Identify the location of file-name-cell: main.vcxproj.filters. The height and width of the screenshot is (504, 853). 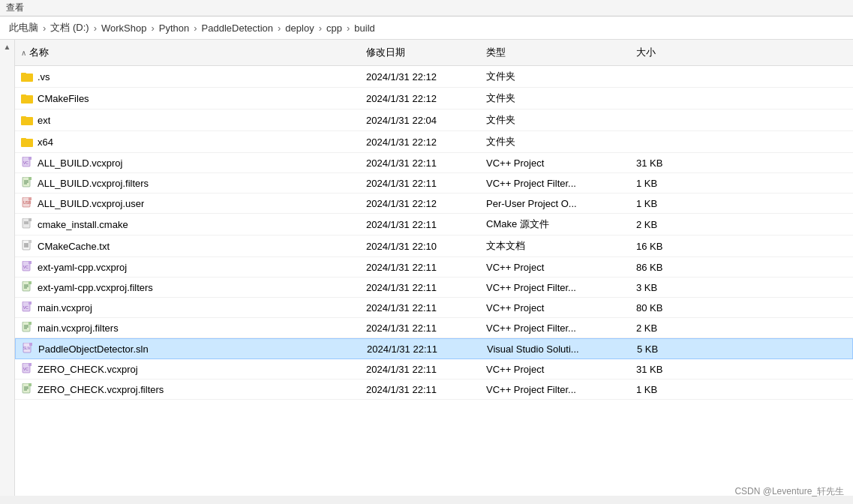
(188, 328).